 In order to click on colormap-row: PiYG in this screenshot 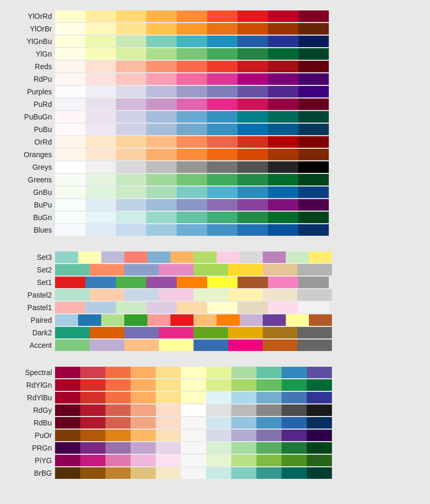, I will do `click(215, 461)`.